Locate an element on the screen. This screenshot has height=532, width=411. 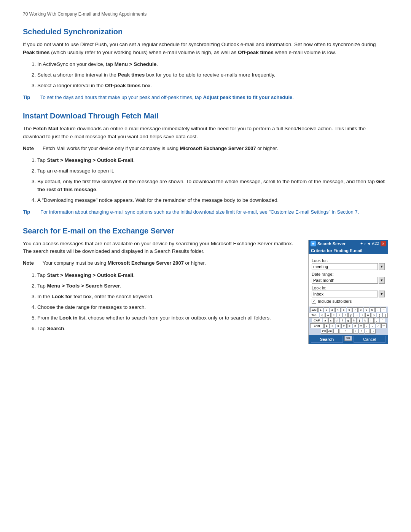
phone-search-button: Search is located at coordinates (327, 339).